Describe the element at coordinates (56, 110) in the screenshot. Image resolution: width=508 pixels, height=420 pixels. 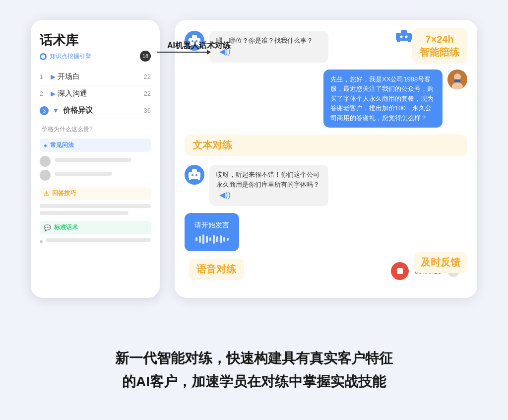
I see `menu-arrow-3: ▼` at that location.